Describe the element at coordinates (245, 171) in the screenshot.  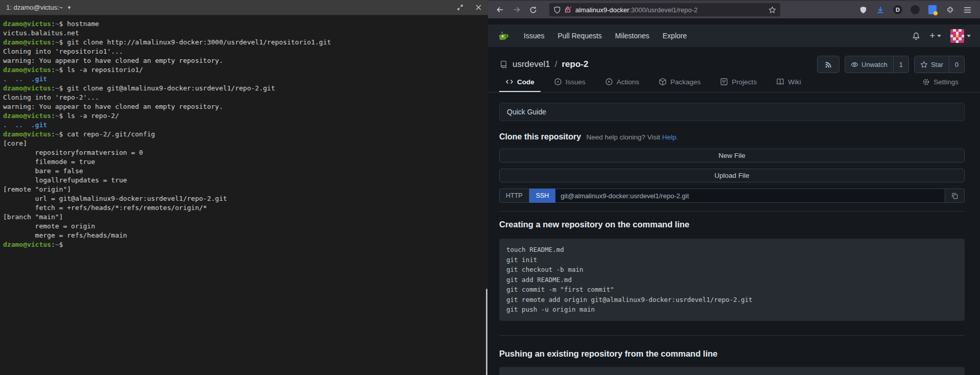
I see `terminal-line: bare = false` at that location.